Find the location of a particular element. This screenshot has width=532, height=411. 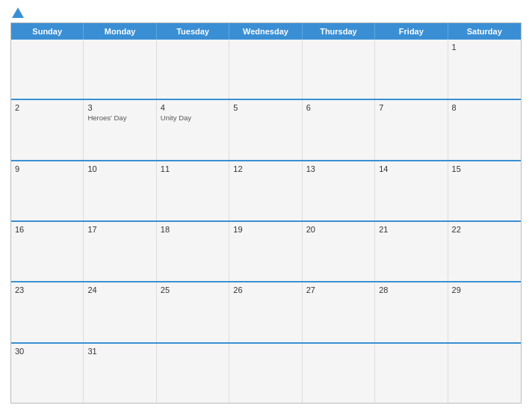

cal-cell: 4Unity Day is located at coordinates (193, 130).